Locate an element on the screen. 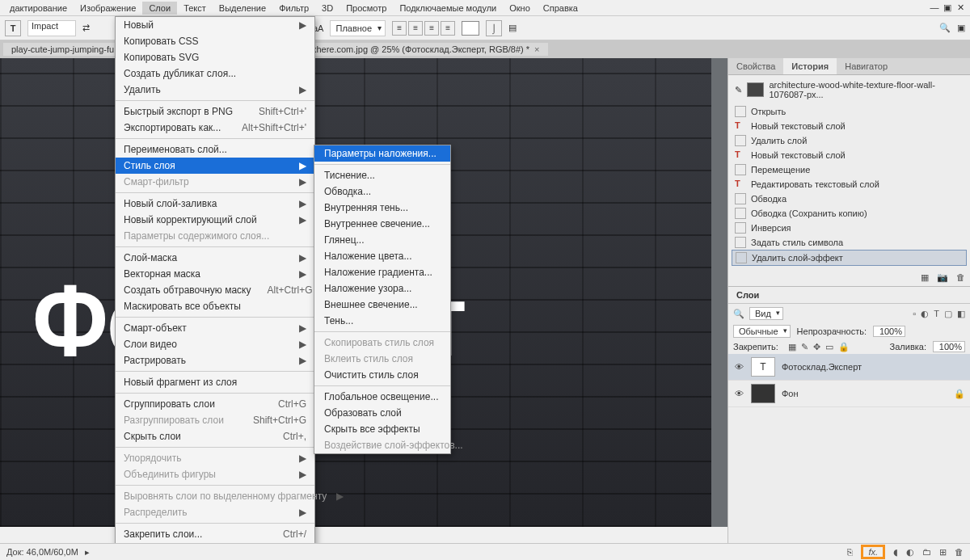  text-color-swatch is located at coordinates (470, 28).